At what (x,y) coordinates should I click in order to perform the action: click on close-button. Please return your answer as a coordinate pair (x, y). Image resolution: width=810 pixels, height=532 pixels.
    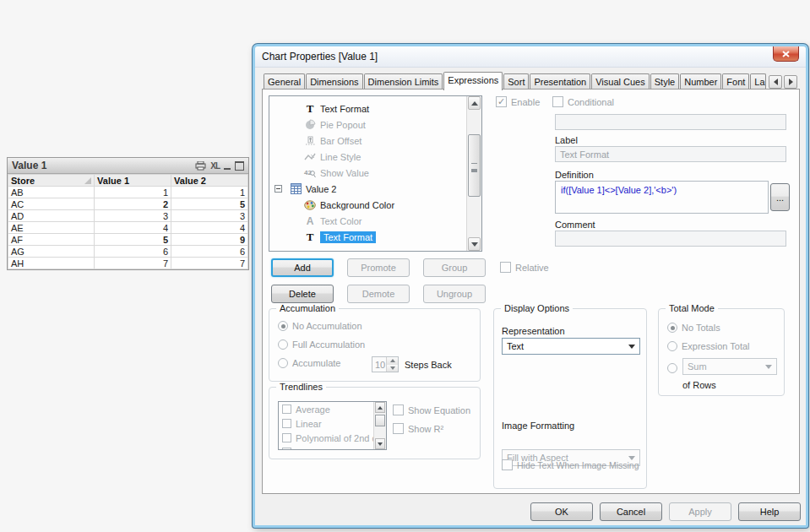
    Looking at the image, I should click on (786, 54).